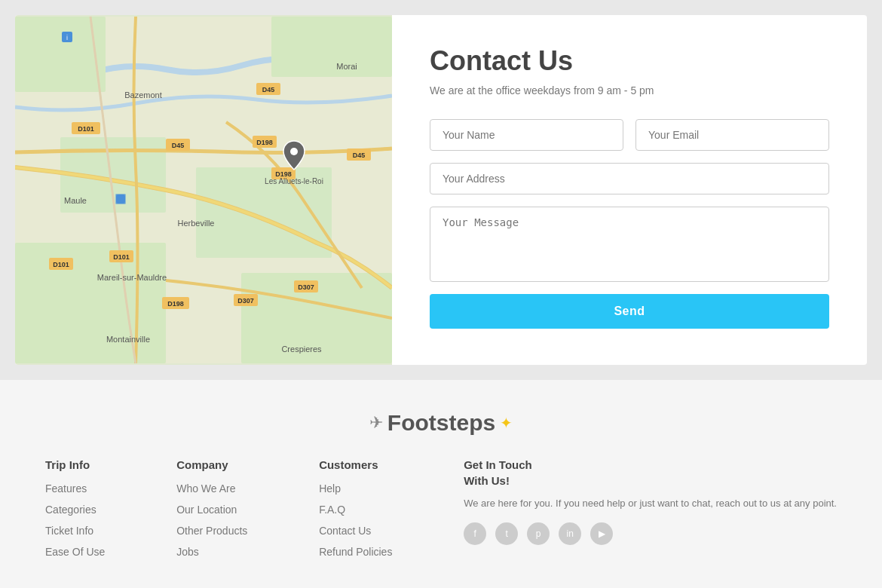  I want to click on features-link: Features, so click(66, 488).